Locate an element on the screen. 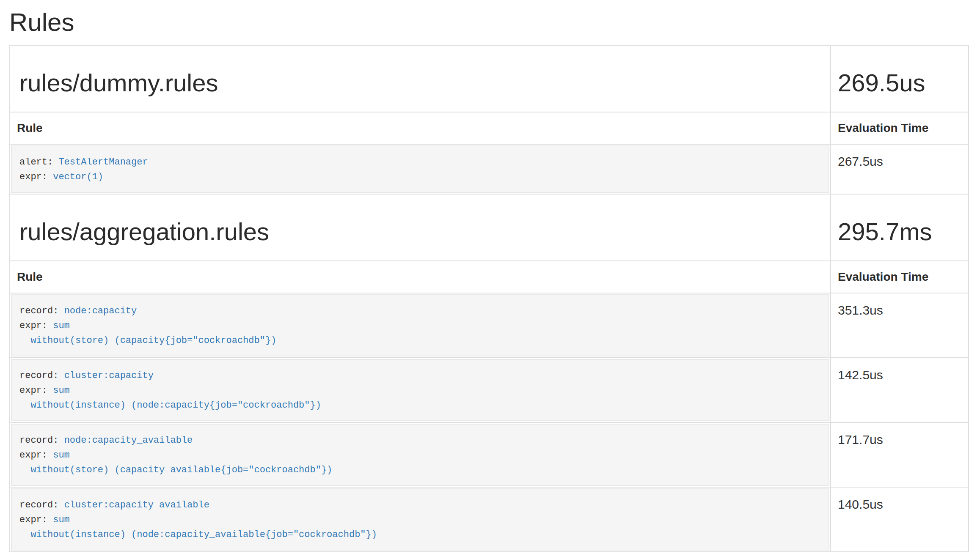  rule-row: alert: TestAlertManagerexpr: vector(1) 2… is located at coordinates (489, 169).